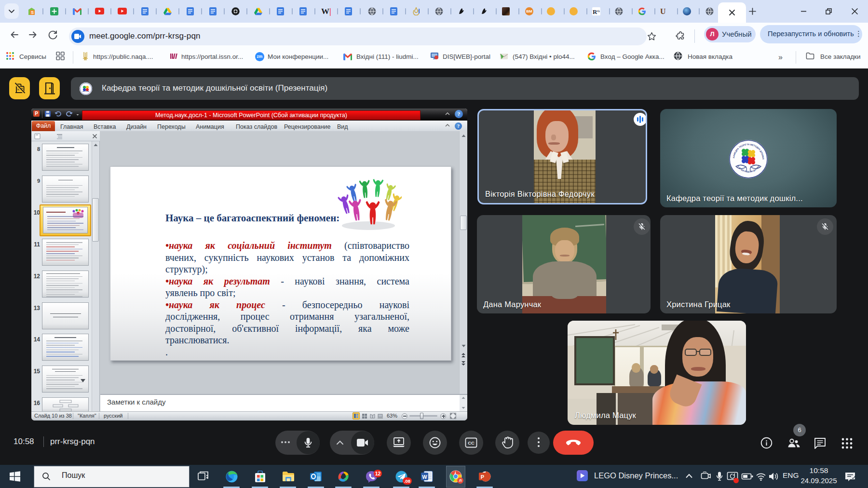 The height and width of the screenshot is (488, 868). I want to click on svg-text: S, so click(32, 13).